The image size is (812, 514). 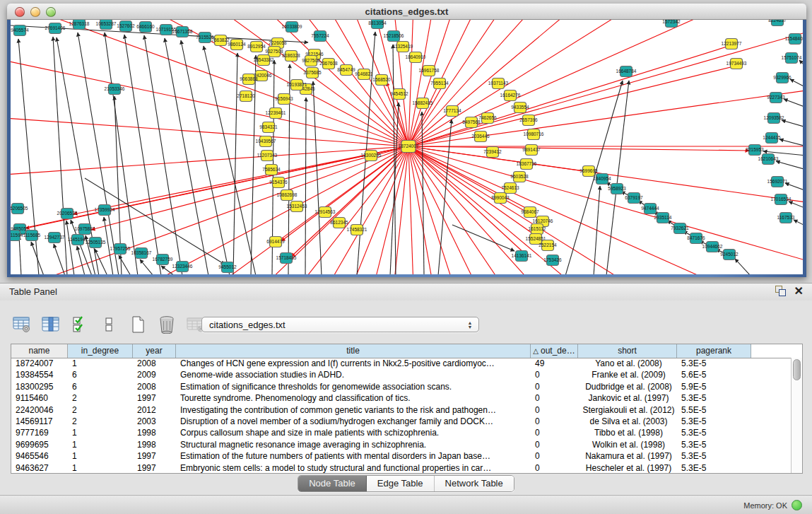 I want to click on graph-node: 14136141, so click(x=522, y=256).